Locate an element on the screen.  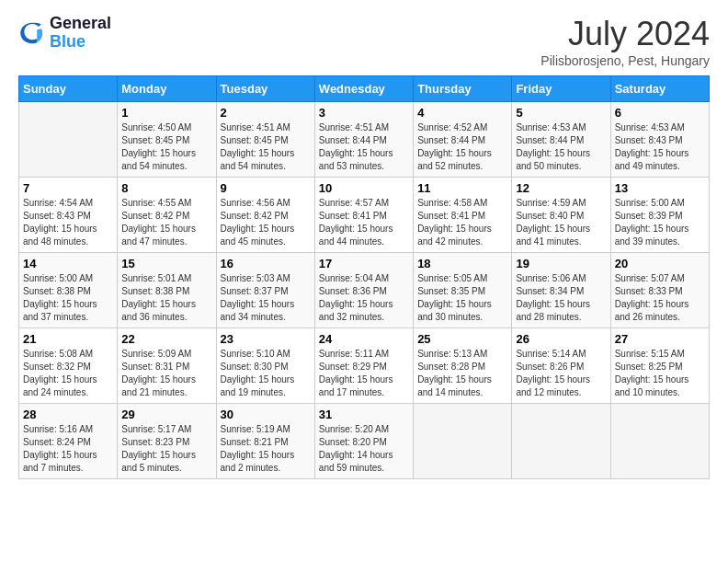
calendar-cell: 31Sunrise: 5:20 AM Sunset: 8:20 PM Dayli… is located at coordinates (364, 442).